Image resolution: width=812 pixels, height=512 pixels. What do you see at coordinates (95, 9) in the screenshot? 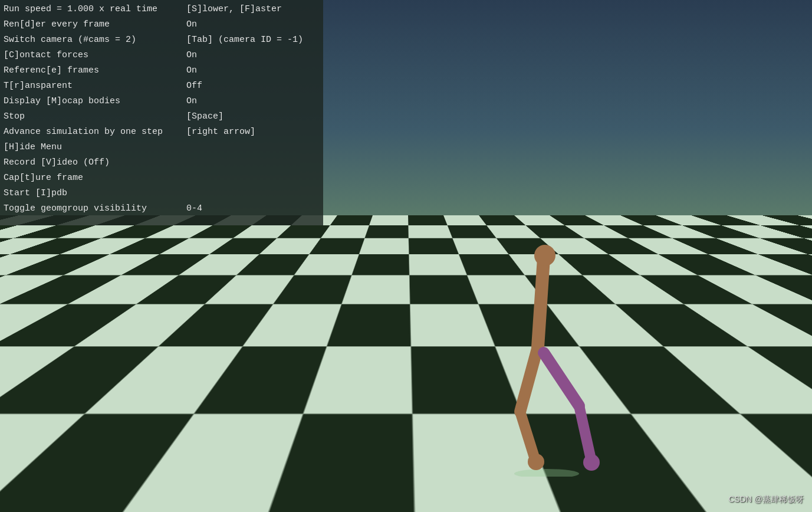
I see `hud-label-0: Run speed = 1.000 x real time` at bounding box center [95, 9].